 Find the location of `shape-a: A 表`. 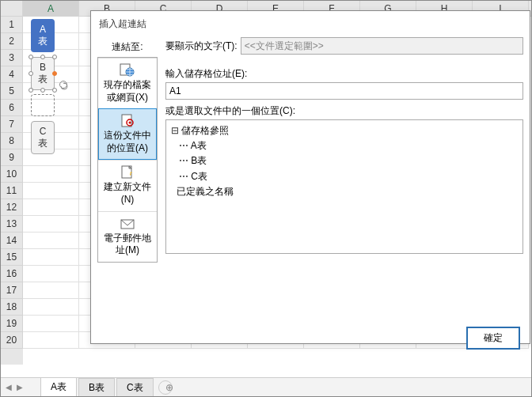

shape-a: A 表 is located at coordinates (43, 36).